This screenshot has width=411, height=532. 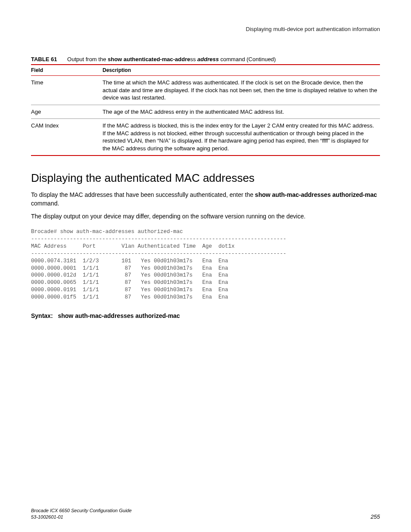 I want to click on syntax-cmd: show auth-mac-addresses authorized-mac, so click(x=119, y=316).